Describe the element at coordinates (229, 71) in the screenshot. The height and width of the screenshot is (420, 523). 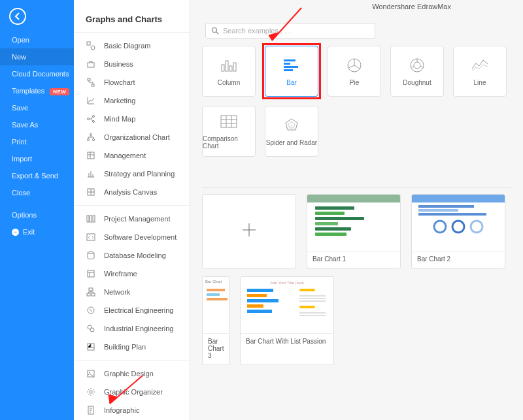
I see `tile-column: Column` at that location.